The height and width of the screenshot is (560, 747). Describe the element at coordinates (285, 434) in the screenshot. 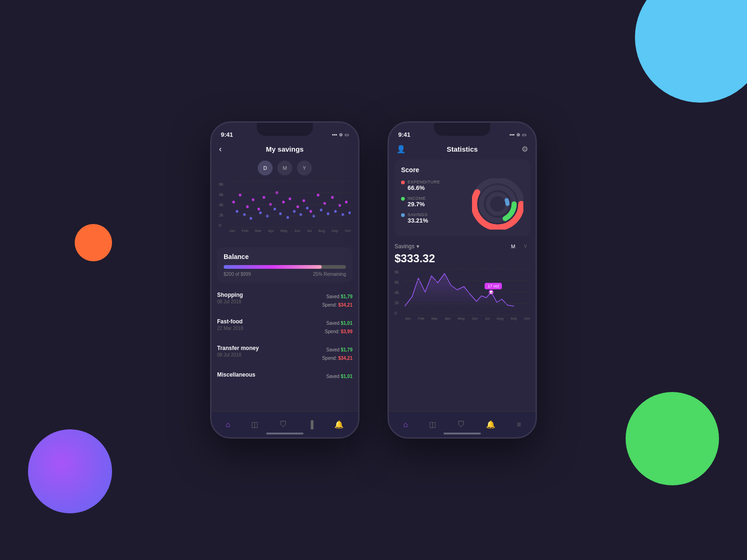

I see `home-indicator-left` at that location.